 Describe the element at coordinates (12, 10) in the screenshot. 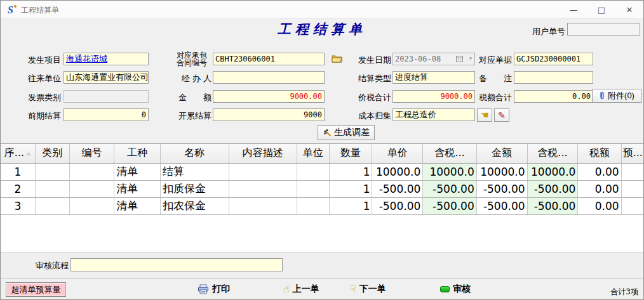

I see `app-logo-icon: S` at that location.